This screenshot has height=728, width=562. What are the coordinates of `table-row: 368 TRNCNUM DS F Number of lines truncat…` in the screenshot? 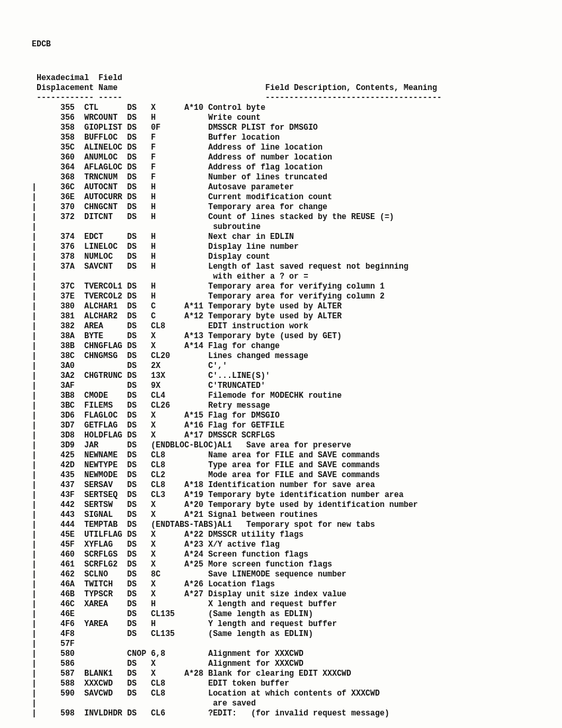 It's located at (281, 177).